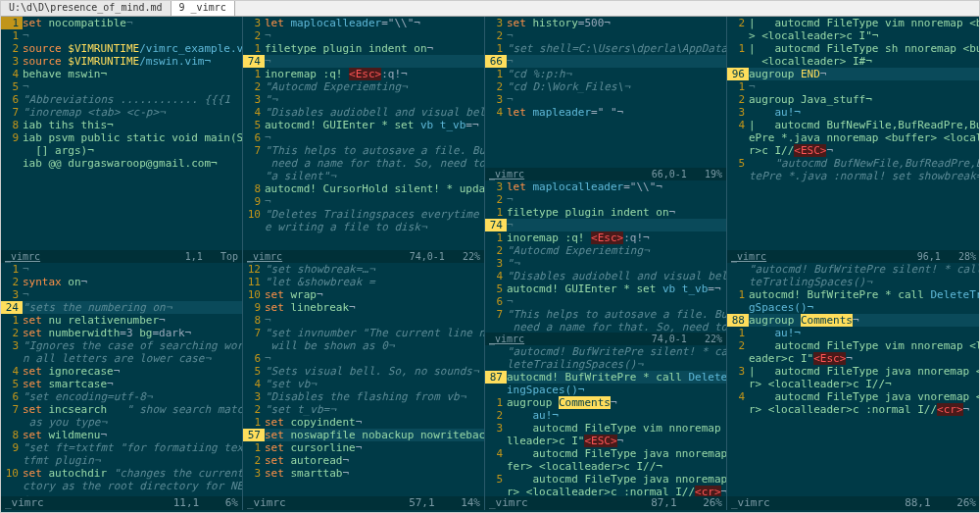 The image size is (980, 513). I want to click on code-line: 4let mapleader=" "¬, so click(606, 112).